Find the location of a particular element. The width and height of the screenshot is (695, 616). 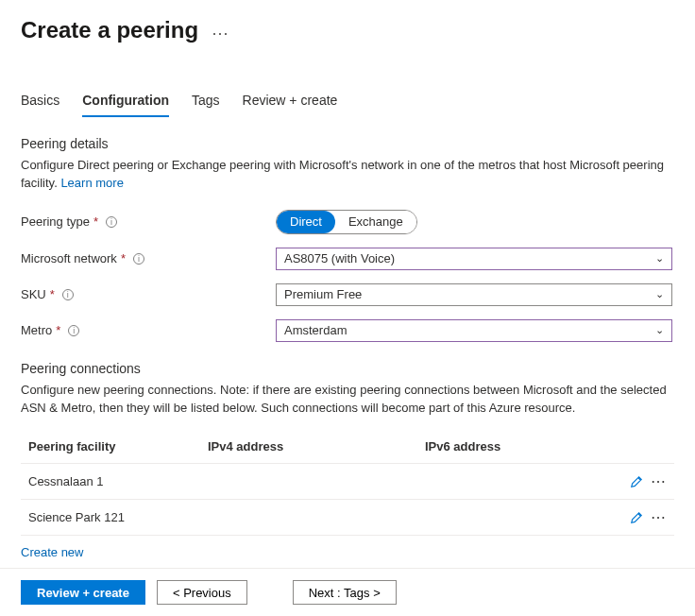

peering-type-direct: Direct is located at coordinates (306, 222).